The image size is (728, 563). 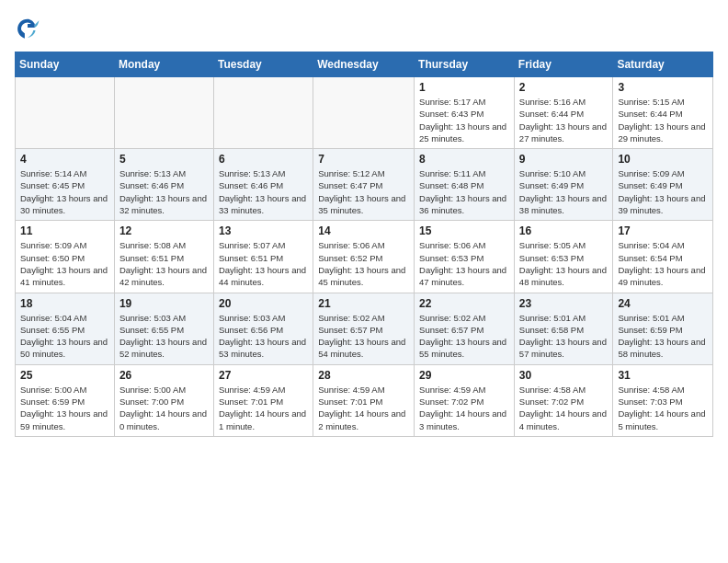 What do you see at coordinates (28, 28) in the screenshot?
I see `logo-icon` at bounding box center [28, 28].